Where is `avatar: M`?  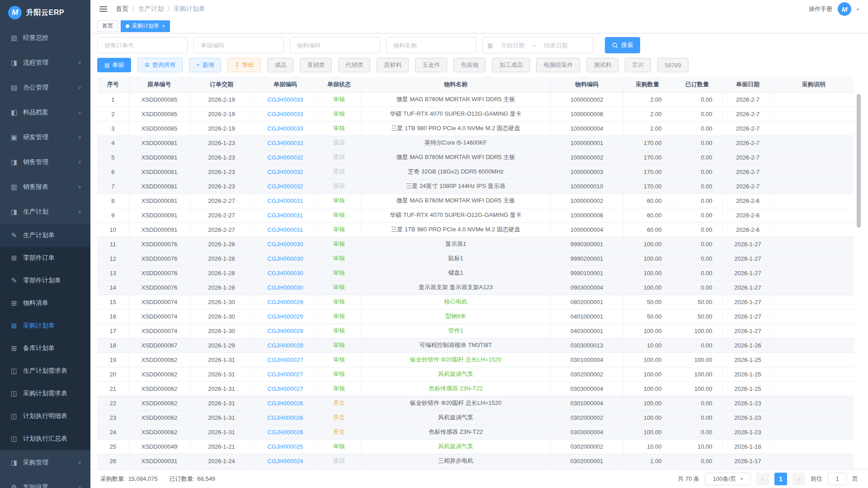 avatar: M is located at coordinates (844, 9).